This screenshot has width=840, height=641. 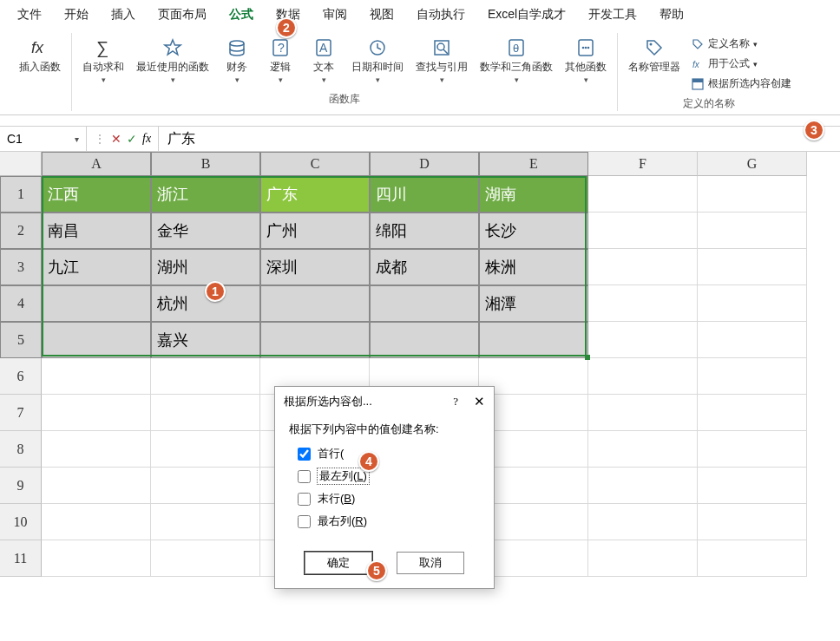 I want to click on cell-E1: 湖南, so click(x=534, y=194).